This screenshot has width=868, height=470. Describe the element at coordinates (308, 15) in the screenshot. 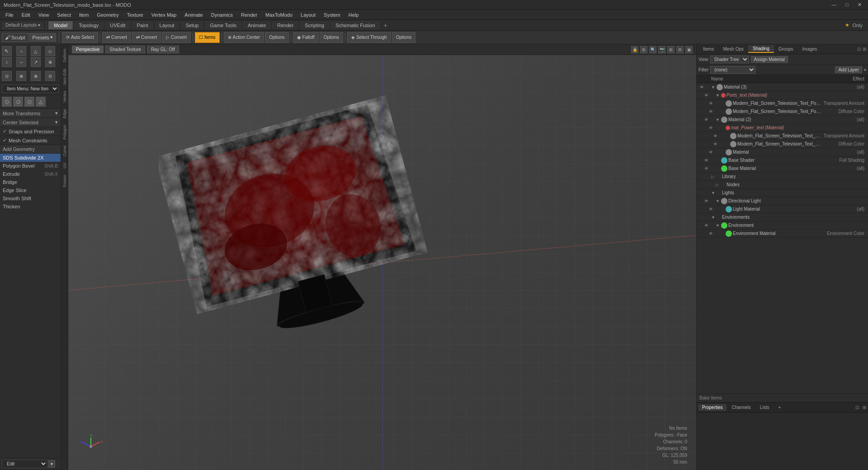

I see `menu-layout: Layout` at that location.